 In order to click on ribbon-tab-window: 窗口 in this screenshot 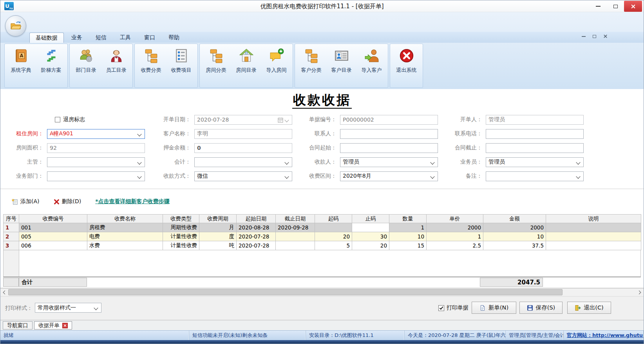, I will do `click(150, 38)`.